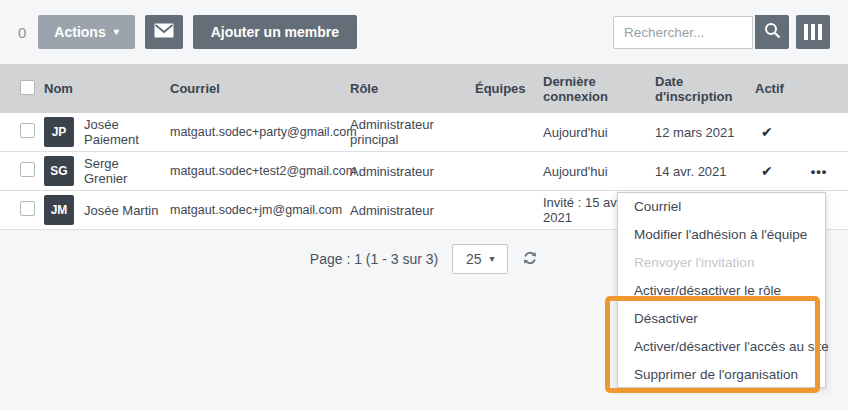  I want to click on send-email-button, so click(164, 32).